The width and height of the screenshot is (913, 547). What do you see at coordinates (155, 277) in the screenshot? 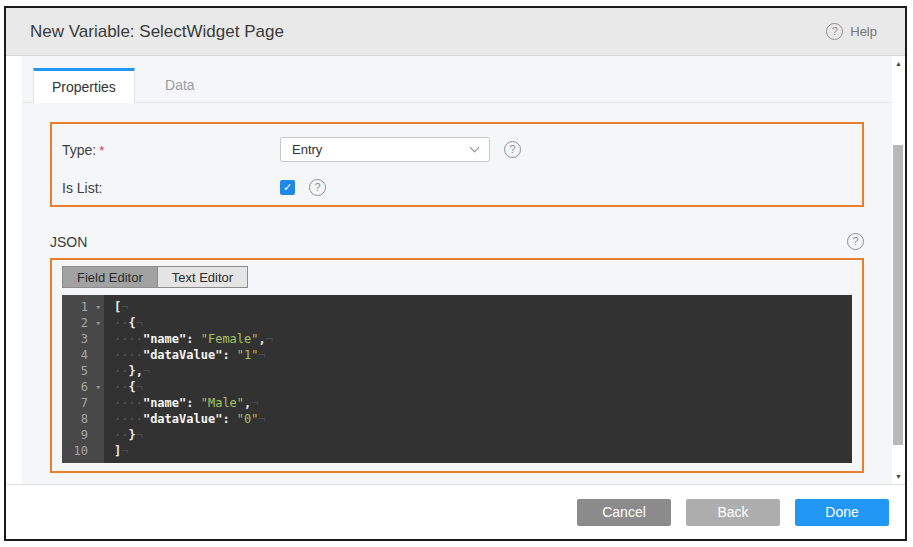
I see `editor-mode-toggle: Field Editor Text Editor` at bounding box center [155, 277].